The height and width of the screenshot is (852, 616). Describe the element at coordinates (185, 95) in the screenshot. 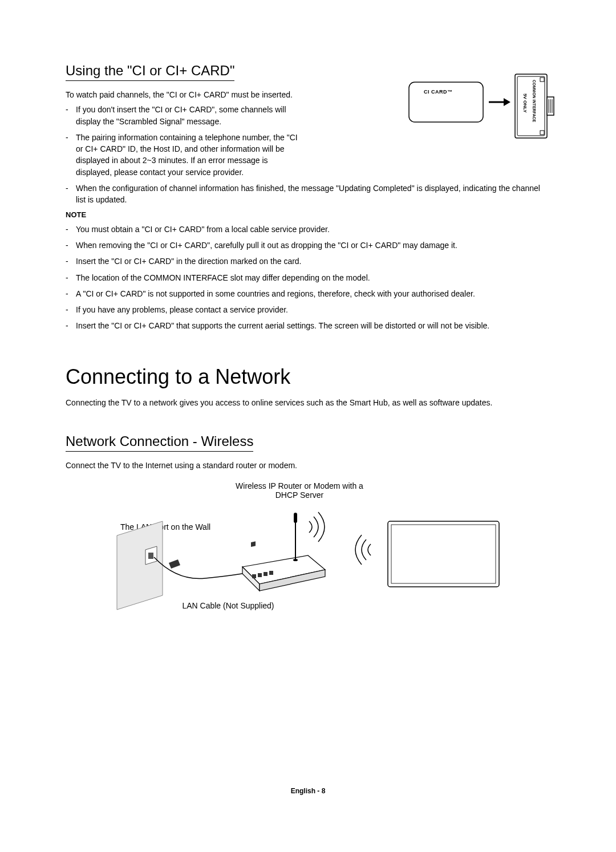

I see `intro-ci-card: To watch paid channels, the "CI or CI+ C…` at that location.